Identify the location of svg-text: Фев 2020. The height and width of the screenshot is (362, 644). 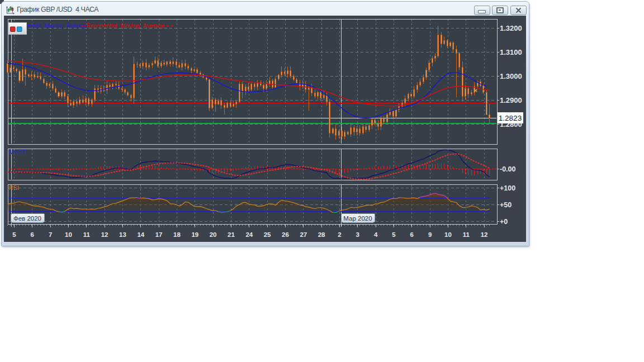
(27, 218).